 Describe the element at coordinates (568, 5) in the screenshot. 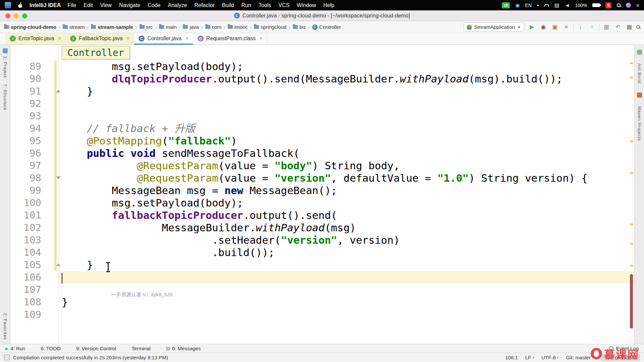

I see `volume-icon: ◄` at that location.